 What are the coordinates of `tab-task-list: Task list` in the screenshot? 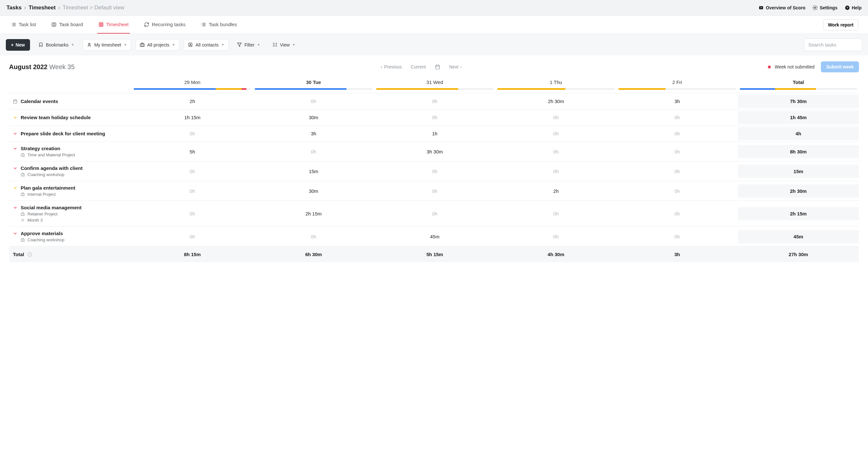 It's located at (24, 25).